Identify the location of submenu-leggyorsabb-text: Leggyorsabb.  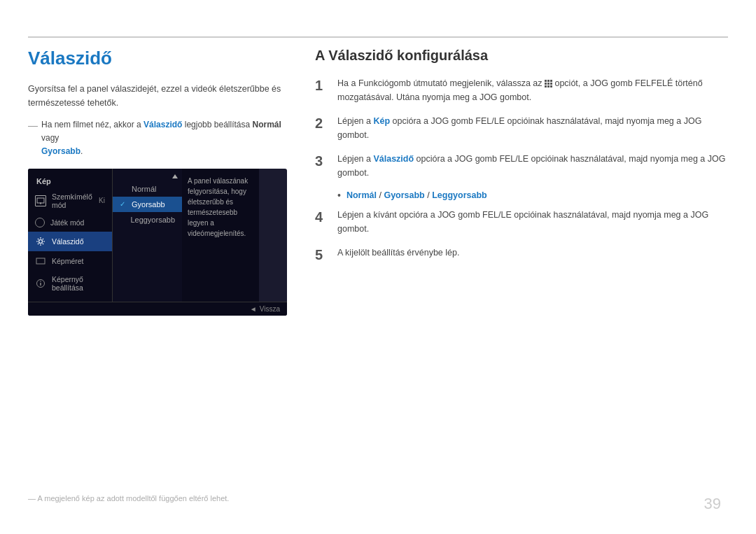
(153, 220).